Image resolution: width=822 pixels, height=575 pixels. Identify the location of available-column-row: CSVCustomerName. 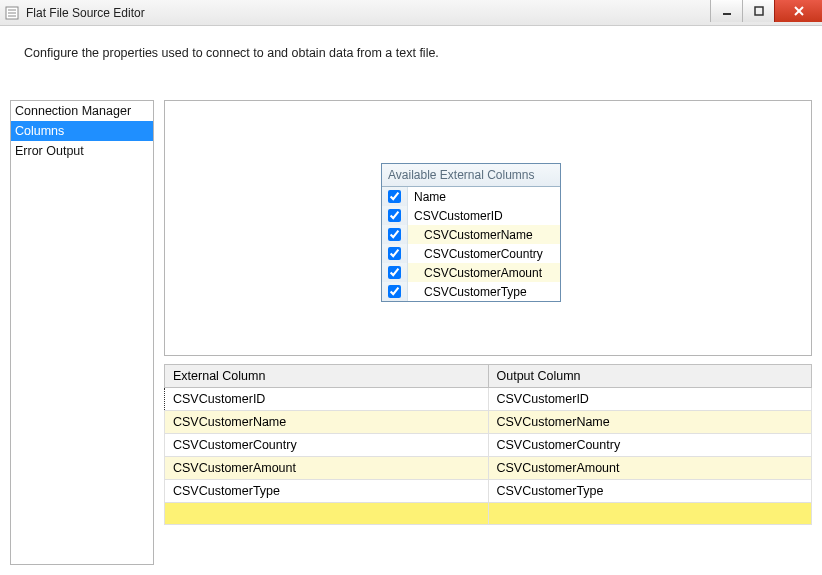
(471, 234).